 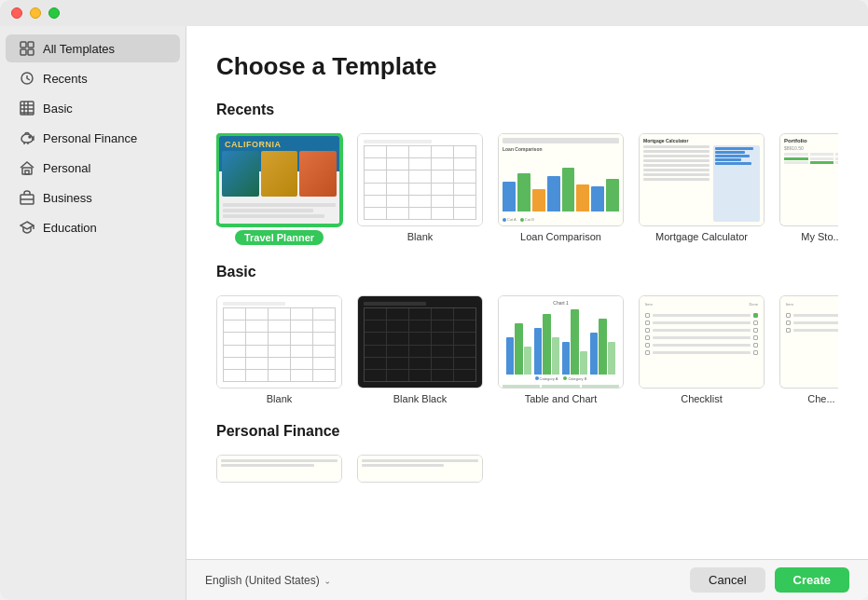 What do you see at coordinates (27, 138) in the screenshot?
I see `piggy-bank-icon` at bounding box center [27, 138].